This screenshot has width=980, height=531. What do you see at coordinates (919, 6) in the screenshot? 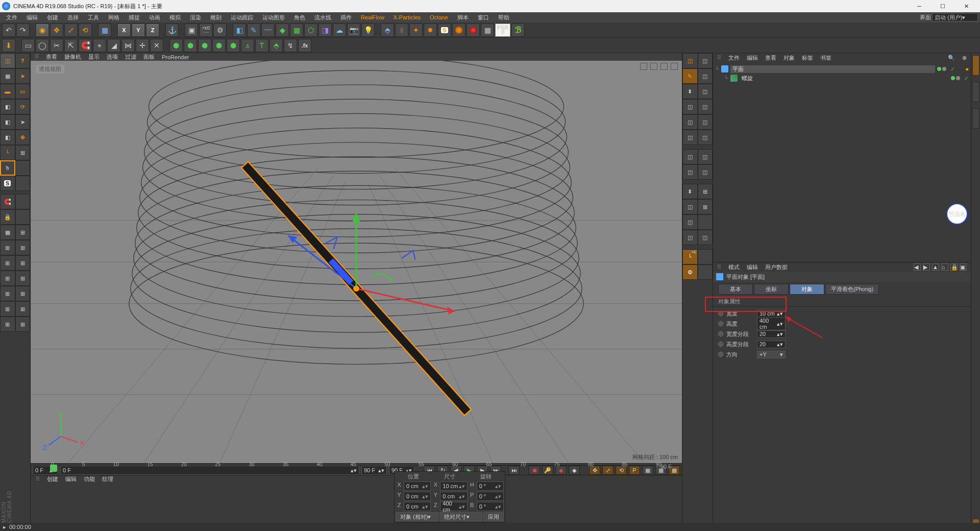
I see `minimize-button: ─` at bounding box center [919, 6].